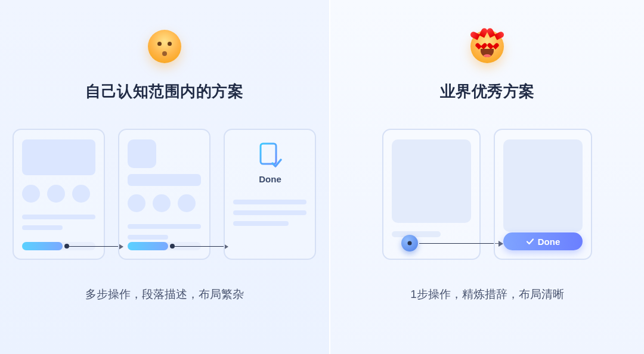 The height and width of the screenshot is (354, 644). I want to click on done-label: Done, so click(270, 179).